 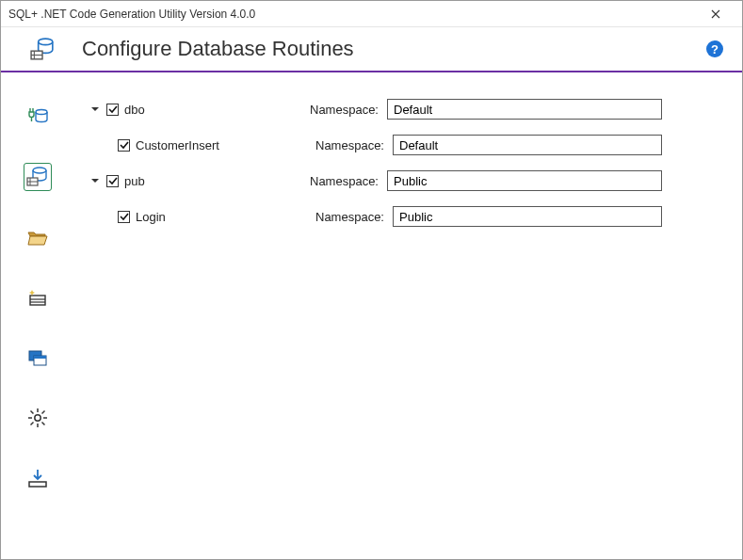 I want to click on expander-pub, so click(x=95, y=181).